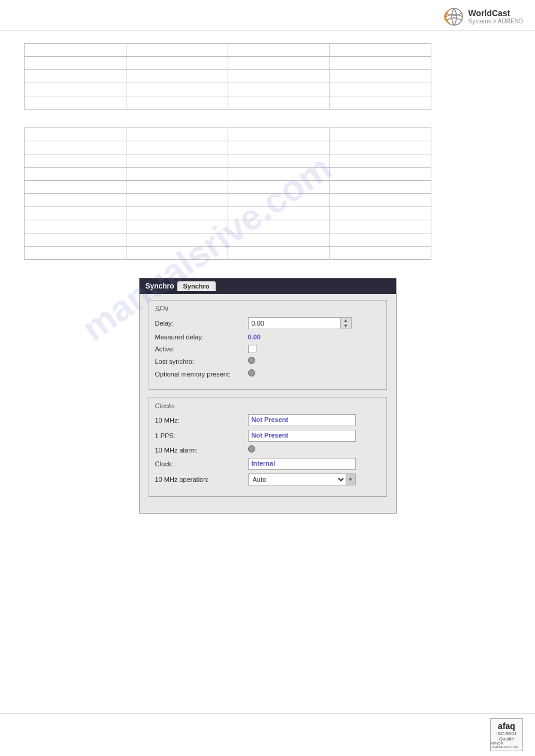 The height and width of the screenshot is (756, 535). What do you see at coordinates (268, 447) in the screenshot?
I see `clocks-section: Clocks 10 MHz: Not Present 1 PPS: Not Pr…` at bounding box center [268, 447].